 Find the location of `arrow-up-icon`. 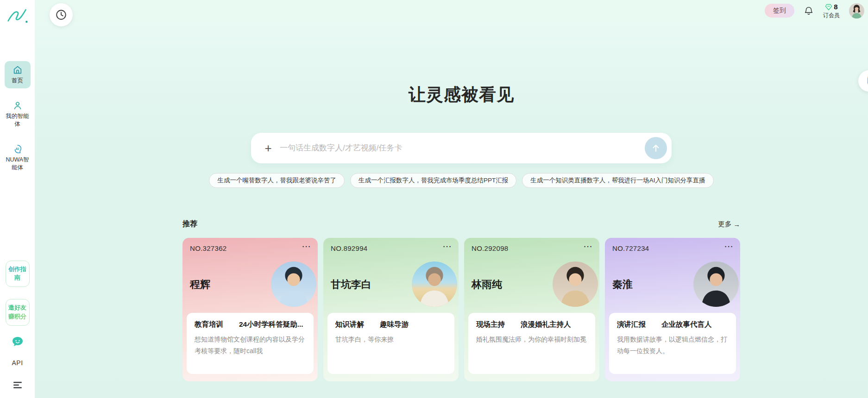

arrow-up-icon is located at coordinates (656, 148).